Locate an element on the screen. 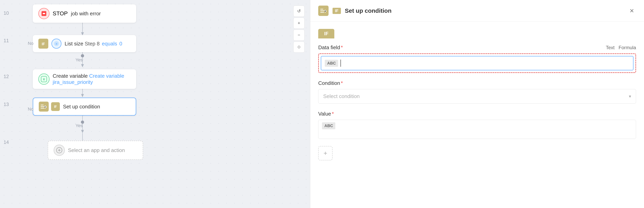 The width and height of the screenshot is (644, 208). list-size-icon: ≡ is located at coordinates (56, 44).